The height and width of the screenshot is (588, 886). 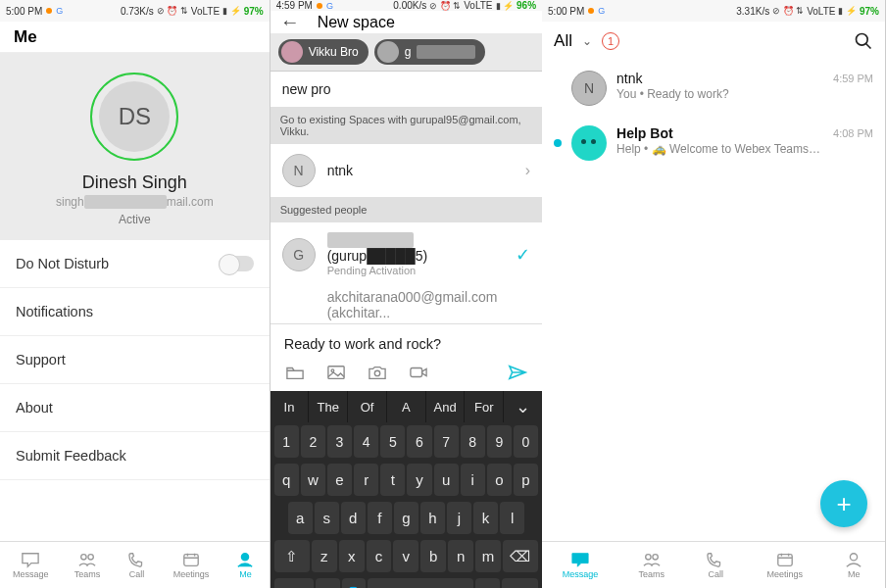 I want to click on key: 3, so click(x=339, y=441).